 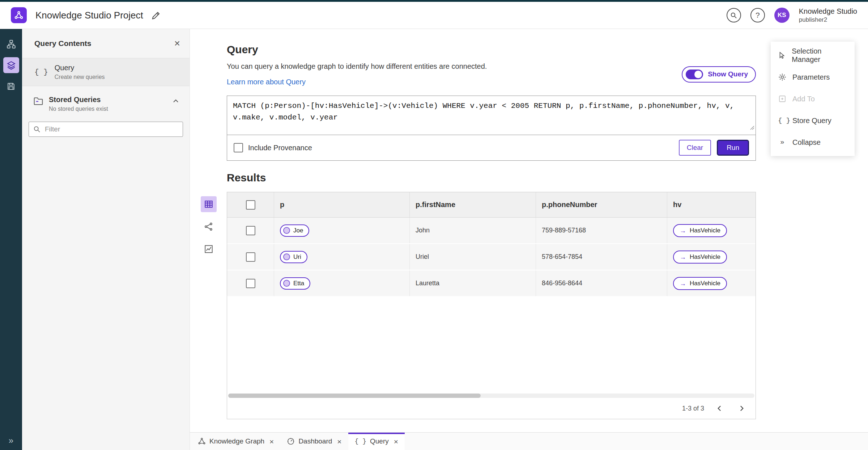 I want to click on column-header-firstname: p.firstName, so click(x=473, y=205).